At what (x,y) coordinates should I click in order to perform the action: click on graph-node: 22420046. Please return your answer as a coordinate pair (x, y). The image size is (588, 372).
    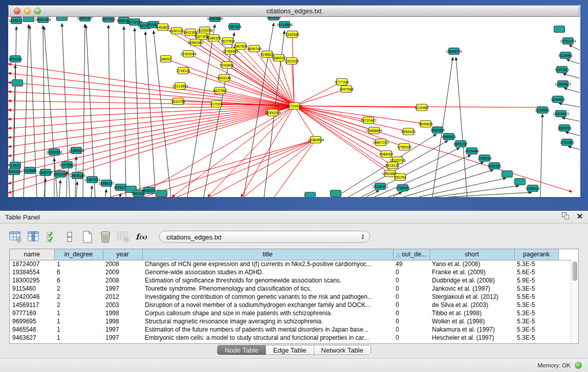
    Looking at the image, I should click on (188, 54).